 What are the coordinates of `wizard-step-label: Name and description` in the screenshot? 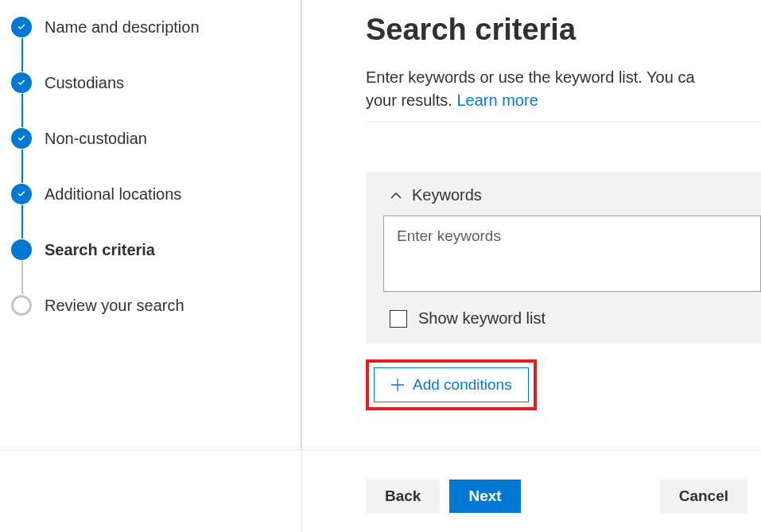 It's located at (122, 27).